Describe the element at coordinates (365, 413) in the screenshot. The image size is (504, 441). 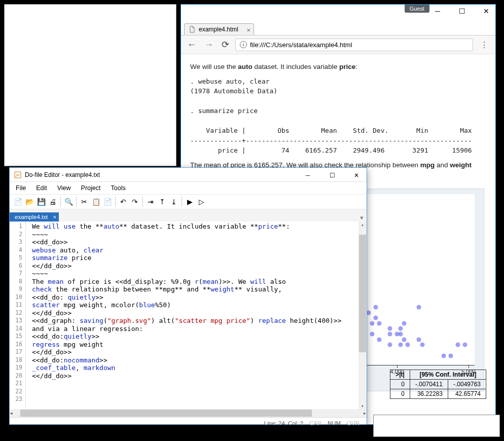
I see `scroll-right-icon: ▸` at that location.